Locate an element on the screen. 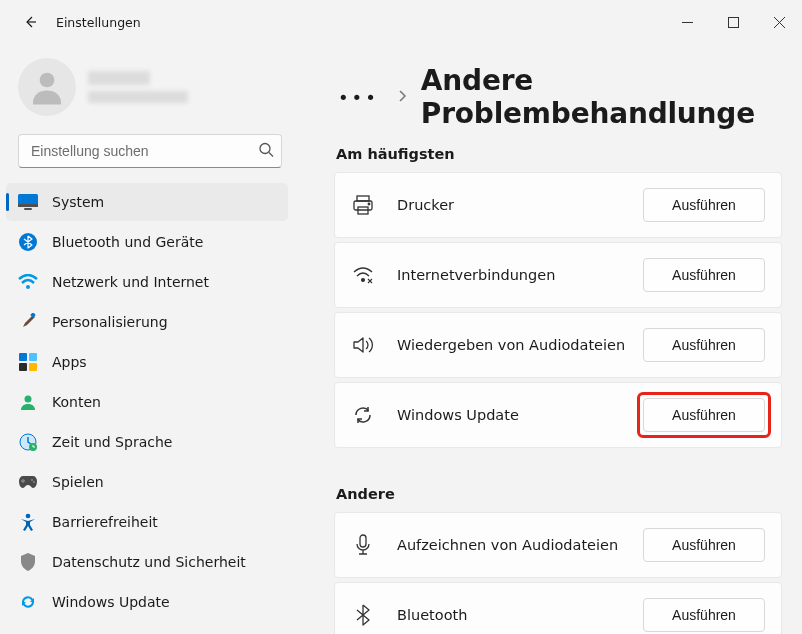 This screenshot has width=802, height=634. breadcrumb: ••• Andere Problembehandlunge is located at coordinates (558, 97).